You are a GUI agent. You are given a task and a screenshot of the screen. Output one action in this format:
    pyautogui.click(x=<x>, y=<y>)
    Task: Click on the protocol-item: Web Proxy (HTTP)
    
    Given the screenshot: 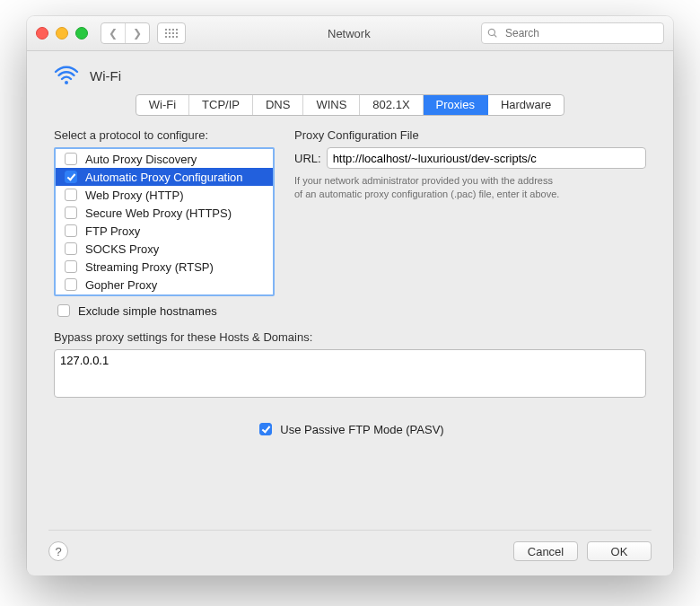 What is the action you would take?
    pyautogui.click(x=164, y=195)
    